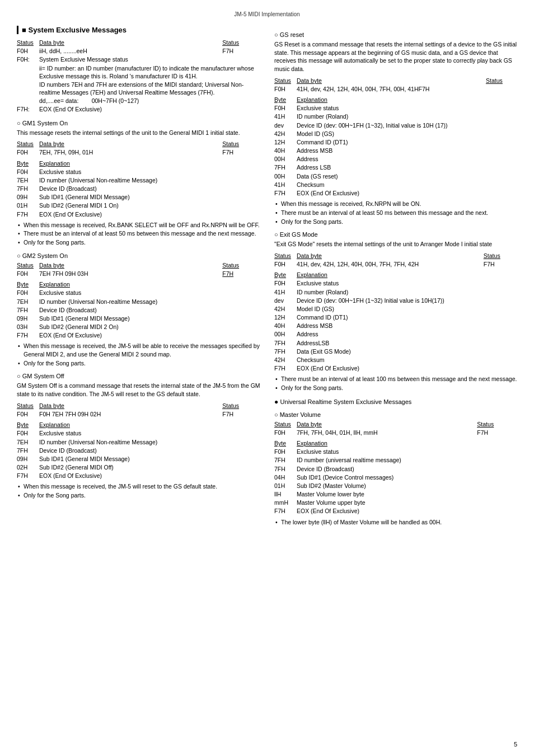 Image resolution: width=534 pixels, height=756 pixels. What do you see at coordinates (140, 350) in the screenshot?
I see `gm2-note-1: When this message is received, the JM-5 …` at bounding box center [140, 350].